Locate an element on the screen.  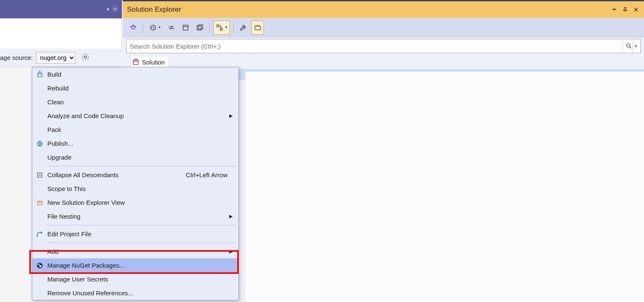
history-icon: ▼ is located at coordinates (155, 28).